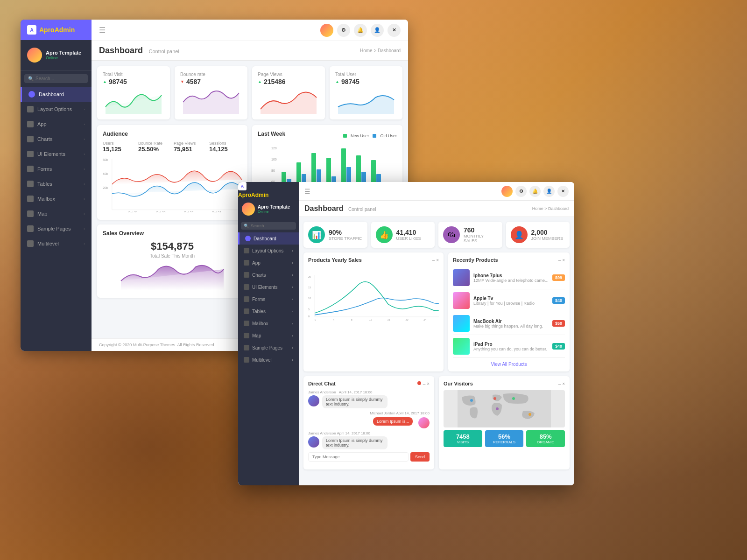 The width and height of the screenshot is (747, 560). I want to click on aud-label-3: Sessions, so click(226, 143).